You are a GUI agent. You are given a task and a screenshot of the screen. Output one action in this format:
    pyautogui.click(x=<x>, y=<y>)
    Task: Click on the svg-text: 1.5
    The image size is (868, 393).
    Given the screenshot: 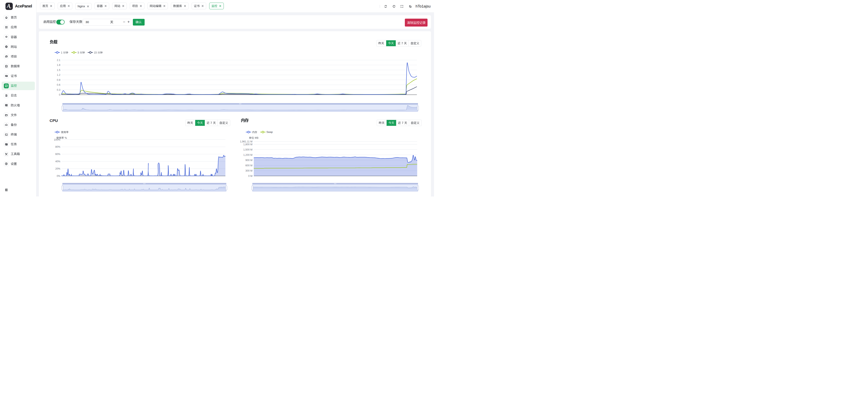 What is the action you would take?
    pyautogui.click(x=59, y=70)
    